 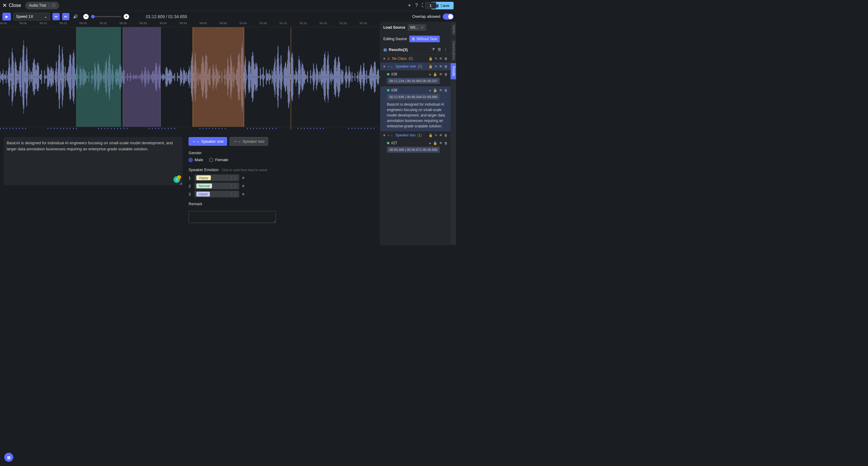 I want to click on zoom-in-button: +, so click(x=126, y=17).